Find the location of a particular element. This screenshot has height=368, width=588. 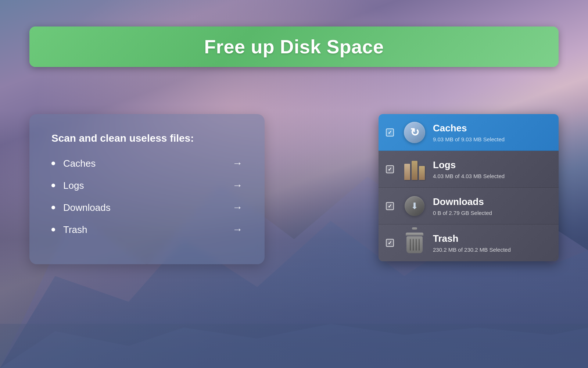

list-item-label: Caches is located at coordinates (133, 163).